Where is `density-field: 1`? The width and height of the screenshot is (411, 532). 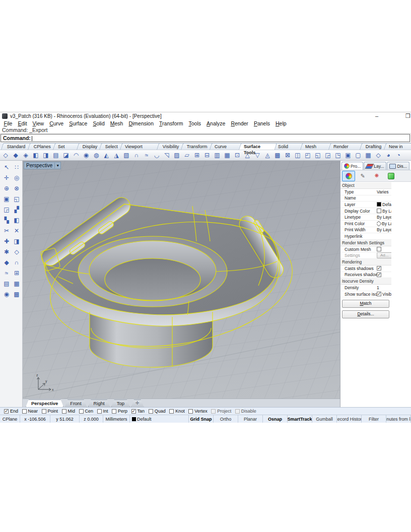
density-field: 1 is located at coordinates (384, 288).